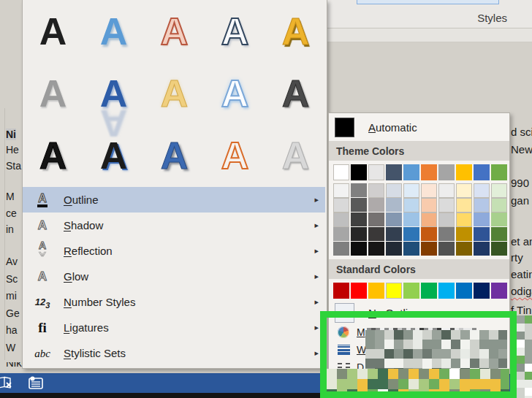  What do you see at coordinates (174, 251) in the screenshot?
I see `menu-item-reflection: AAReflection▸` at bounding box center [174, 251].